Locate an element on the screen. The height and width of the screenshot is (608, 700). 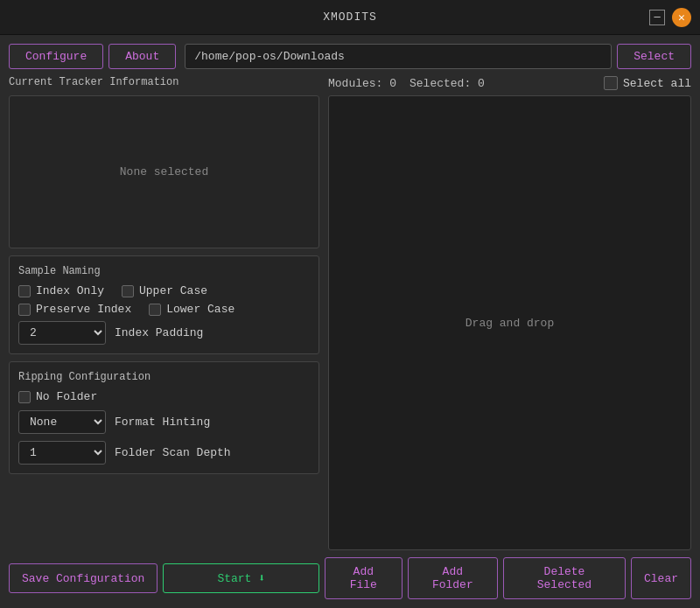
folder-scan-depth-row: 1 2 3 4 5 Folder Scan Depth is located at coordinates (164, 453).